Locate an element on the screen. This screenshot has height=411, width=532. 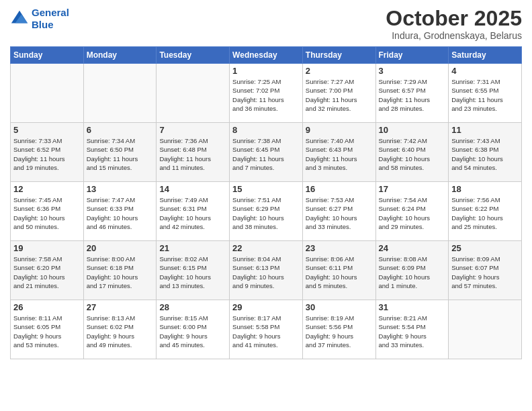
header-cell-wednesday: Wednesday is located at coordinates (266, 55).